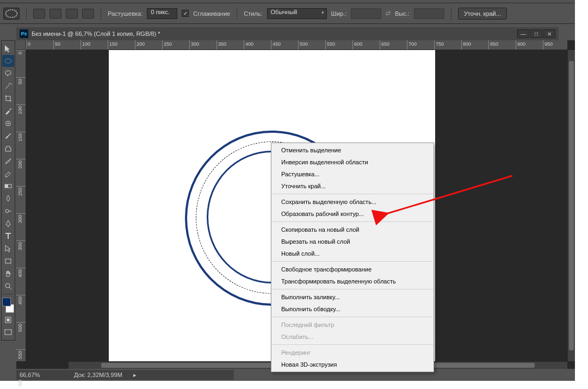  Describe the element at coordinates (88, 14) in the screenshot. I see `intersect-selection-icon` at that location.